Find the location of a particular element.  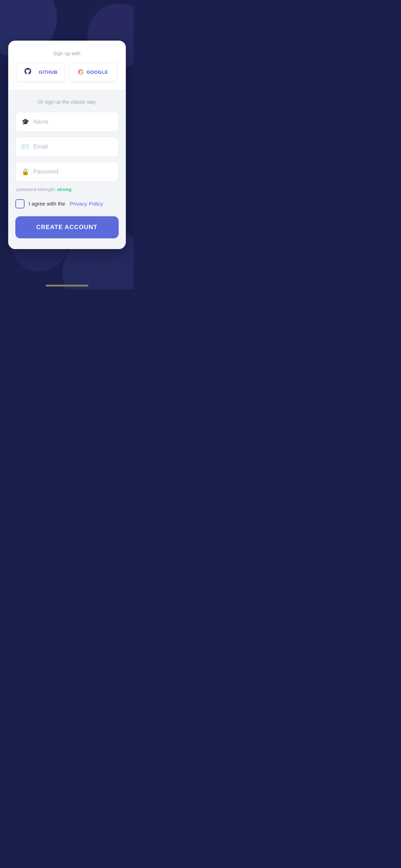

password-input-wrapper: 🔒 is located at coordinates (67, 172).